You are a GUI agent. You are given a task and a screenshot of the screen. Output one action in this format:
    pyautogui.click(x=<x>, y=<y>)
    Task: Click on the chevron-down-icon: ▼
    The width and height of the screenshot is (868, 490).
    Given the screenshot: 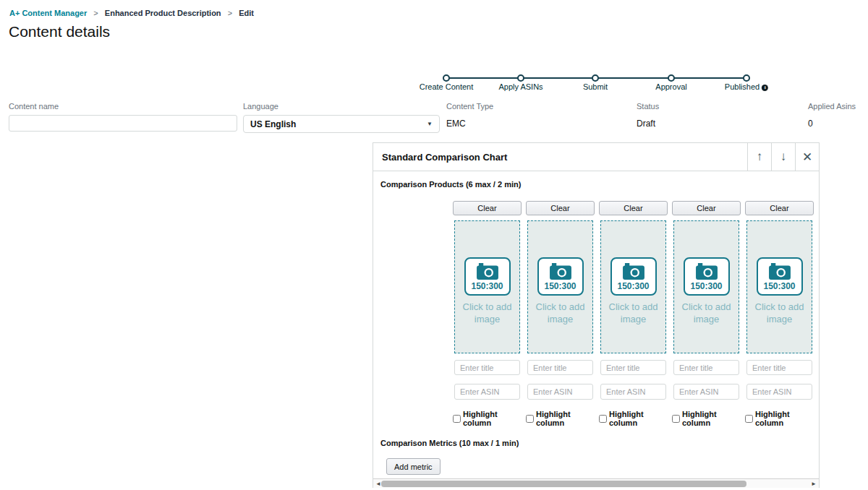 What is the action you would take?
    pyautogui.click(x=430, y=124)
    